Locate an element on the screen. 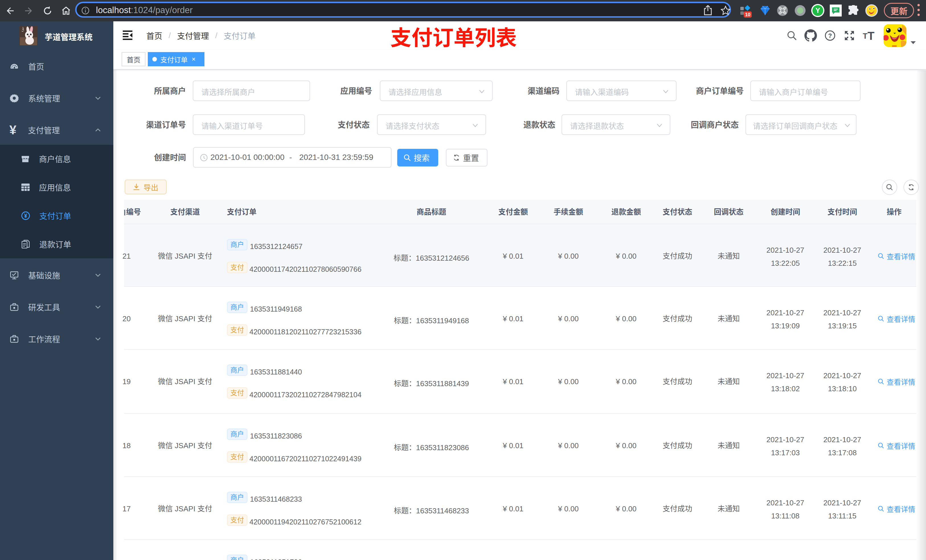 Image resolution: width=926 pixels, height=560 pixels. svg-text: 10 is located at coordinates (748, 15).